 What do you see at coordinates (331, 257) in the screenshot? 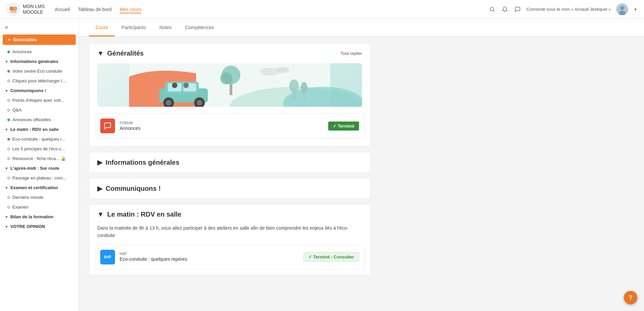
I see `item-badge-termine-consulter: ✓ Terminé : Consulter` at bounding box center [331, 257].